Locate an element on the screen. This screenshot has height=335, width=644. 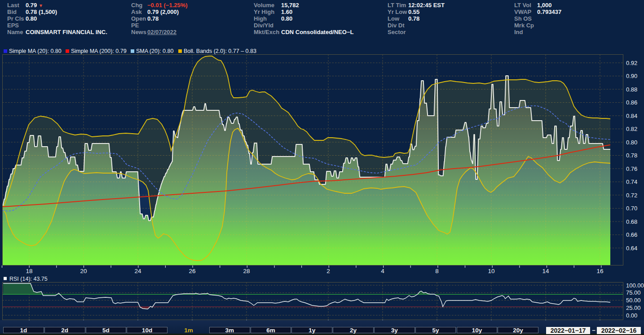
svg-text: 0.00 is located at coordinates (631, 316).